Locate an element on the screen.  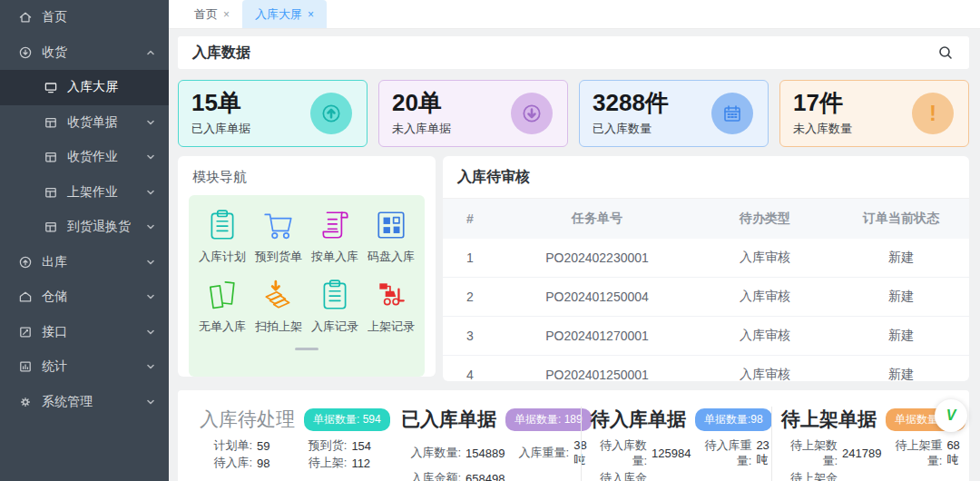
sidebar-item-outbound: 出库 is located at coordinates (84, 263).